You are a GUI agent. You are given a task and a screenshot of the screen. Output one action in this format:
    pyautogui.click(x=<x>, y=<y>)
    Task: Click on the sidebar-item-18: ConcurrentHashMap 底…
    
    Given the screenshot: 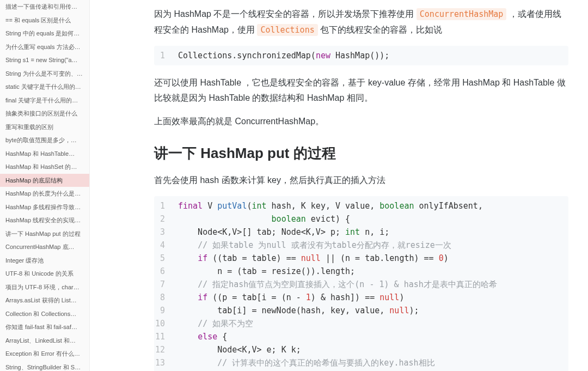 What is the action you would take?
    pyautogui.click(x=45, y=247)
    